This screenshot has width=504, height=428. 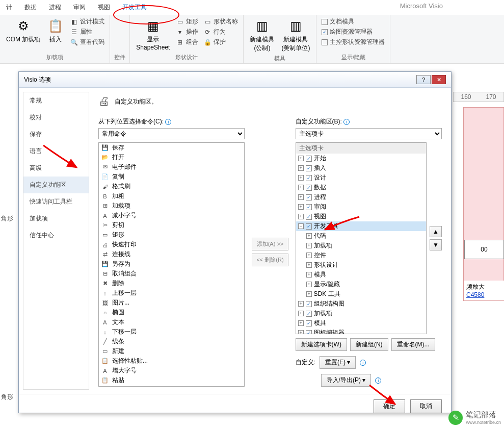 I want to click on add-button: 添加(A) >>, so click(x=270, y=244).